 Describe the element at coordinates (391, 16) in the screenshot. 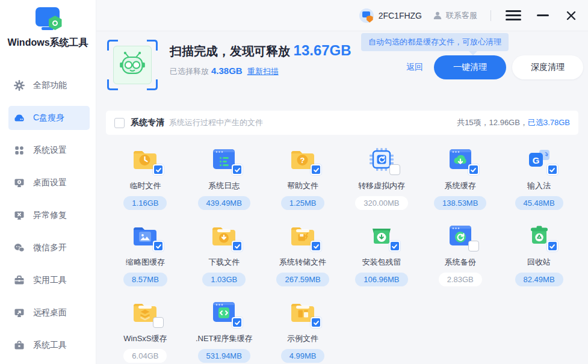

I see `user-id-chip: 2FC1FHZG` at that location.